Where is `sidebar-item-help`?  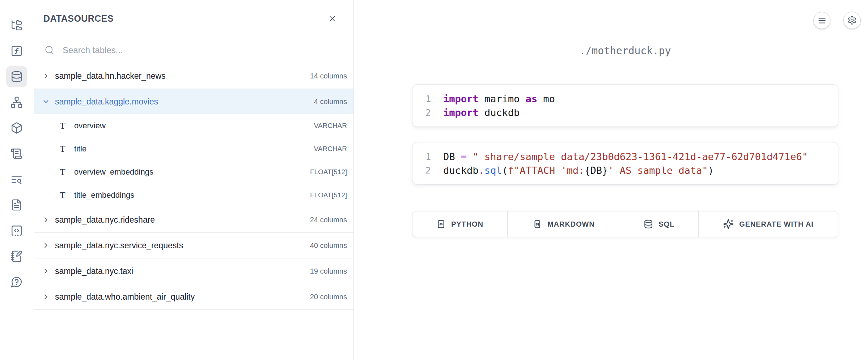
sidebar-item-help is located at coordinates (17, 282).